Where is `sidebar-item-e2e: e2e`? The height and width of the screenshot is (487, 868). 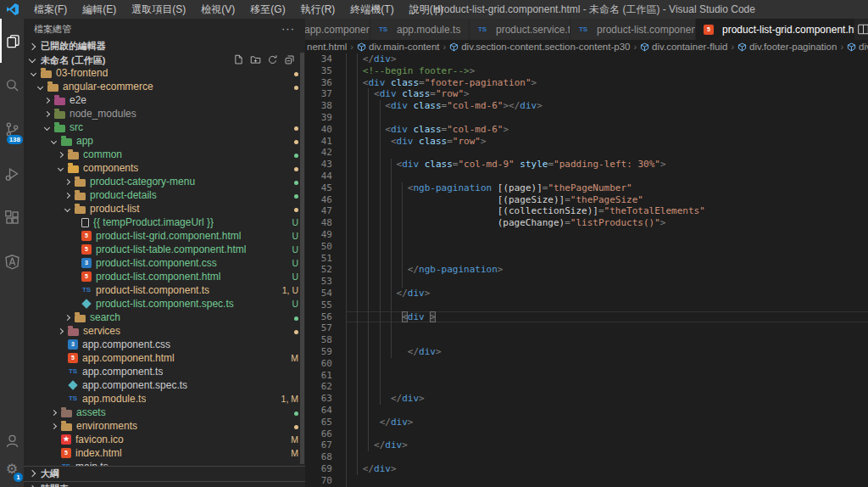
sidebar-item-e2e: e2e is located at coordinates (164, 100).